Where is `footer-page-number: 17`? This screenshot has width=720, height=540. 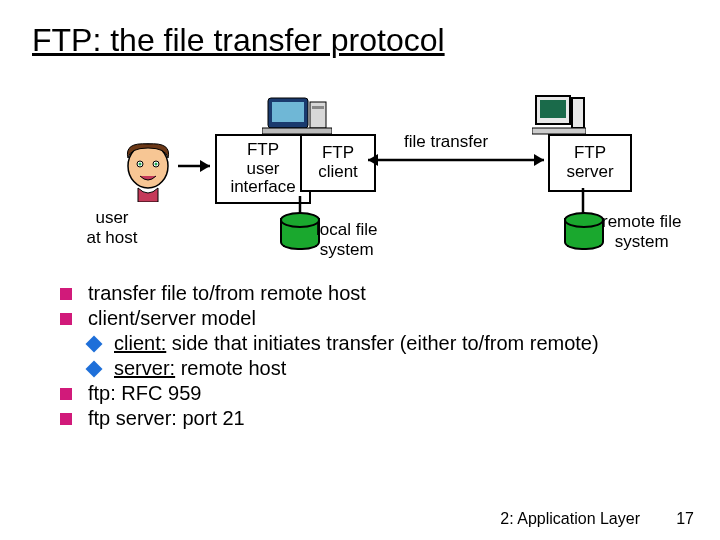 footer-page-number: 17 is located at coordinates (685, 519).